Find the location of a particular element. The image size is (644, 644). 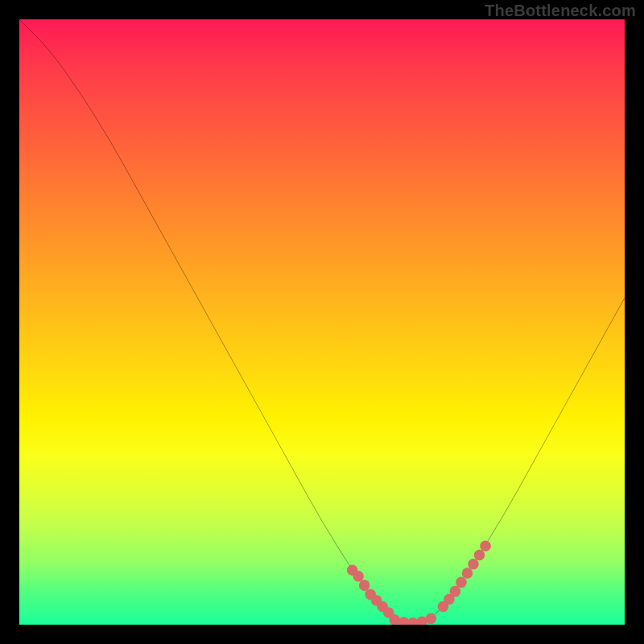

marker-cluster-right is located at coordinates (464, 576).